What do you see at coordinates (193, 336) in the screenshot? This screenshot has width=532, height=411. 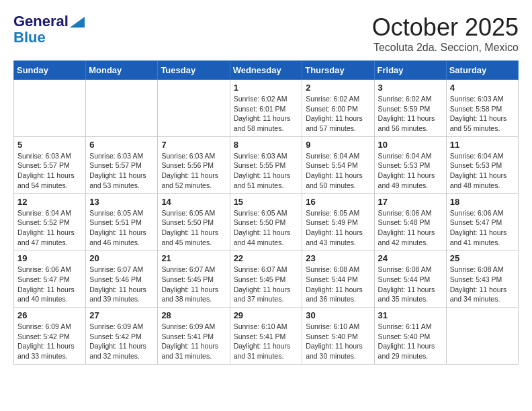 I see `calendar-cell: 28Sunrise: 6:09 AM Sunset: 5:41 PM Dayli…` at bounding box center [193, 336].